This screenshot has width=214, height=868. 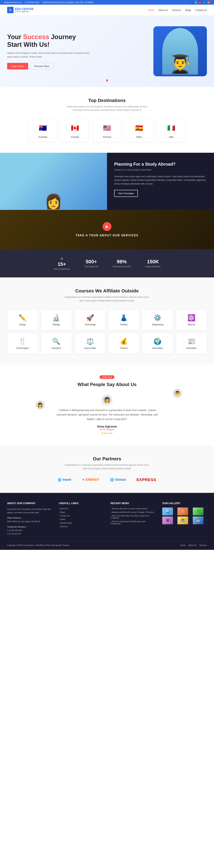 What do you see at coordinates (75, 137) in the screenshot?
I see `canada-label: Canada` at bounding box center [75, 137].